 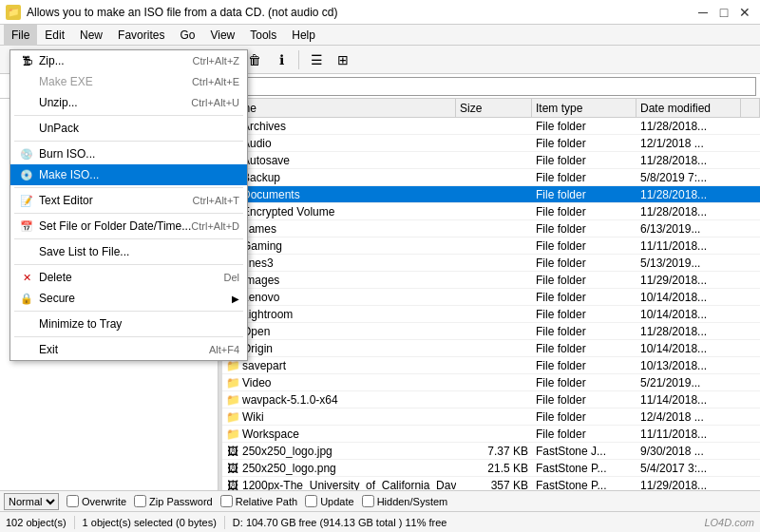 What do you see at coordinates (689, 451) in the screenshot?
I see `file-date-cell: 9/30/2018 ...` at bounding box center [689, 451].